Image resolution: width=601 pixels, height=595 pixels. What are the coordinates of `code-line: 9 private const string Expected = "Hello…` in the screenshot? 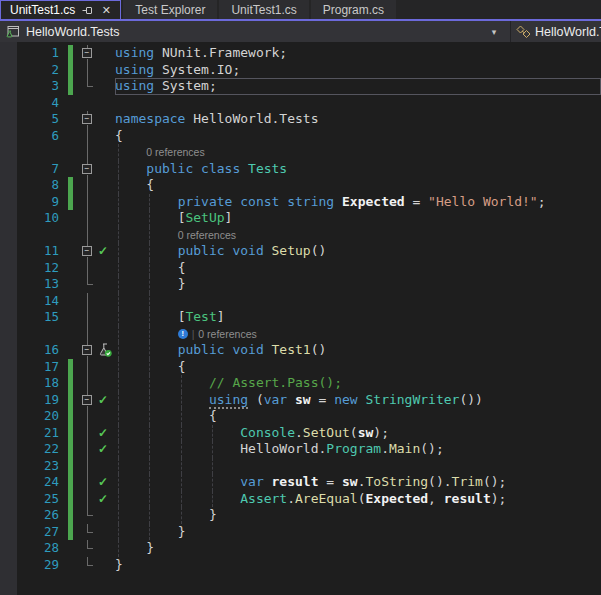 It's located at (300, 202).